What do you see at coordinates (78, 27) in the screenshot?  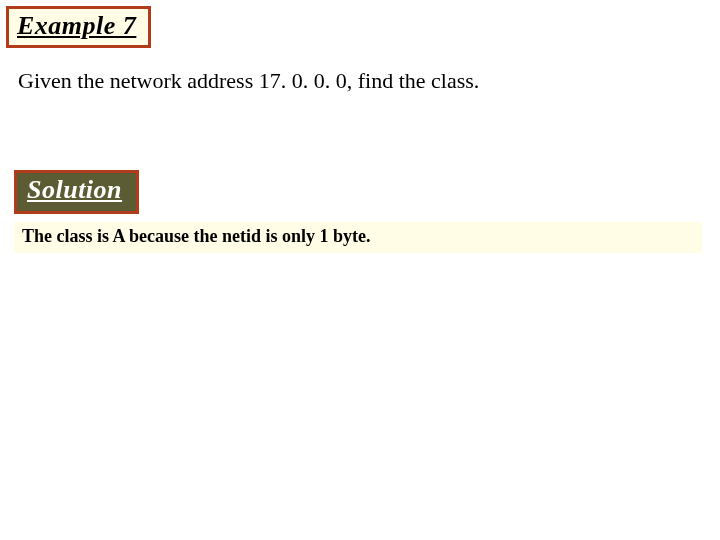 I see `example-header-box: Example 7` at bounding box center [78, 27].